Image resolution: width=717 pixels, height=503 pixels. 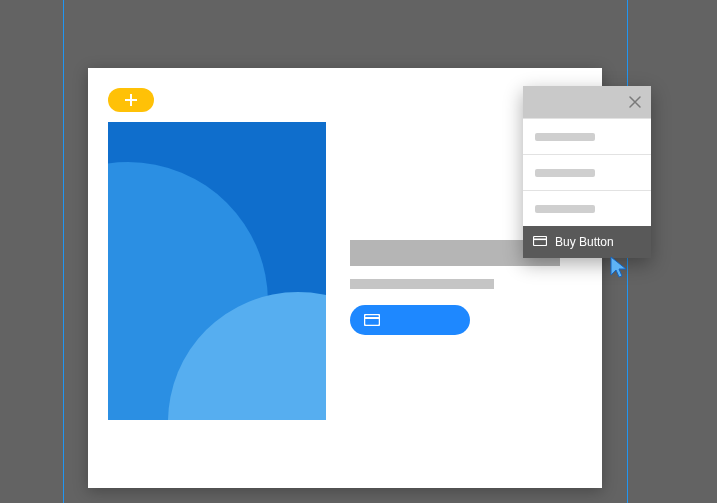 What do you see at coordinates (635, 102) in the screenshot?
I see `close-icon` at bounding box center [635, 102].